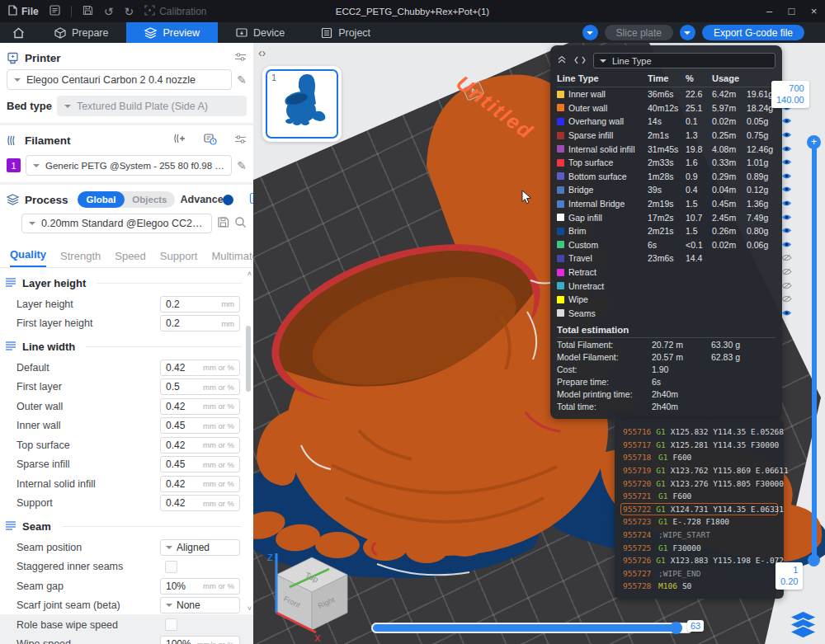 This screenshot has width=825, height=644. I want to click on undo-icon: ↺, so click(109, 12).